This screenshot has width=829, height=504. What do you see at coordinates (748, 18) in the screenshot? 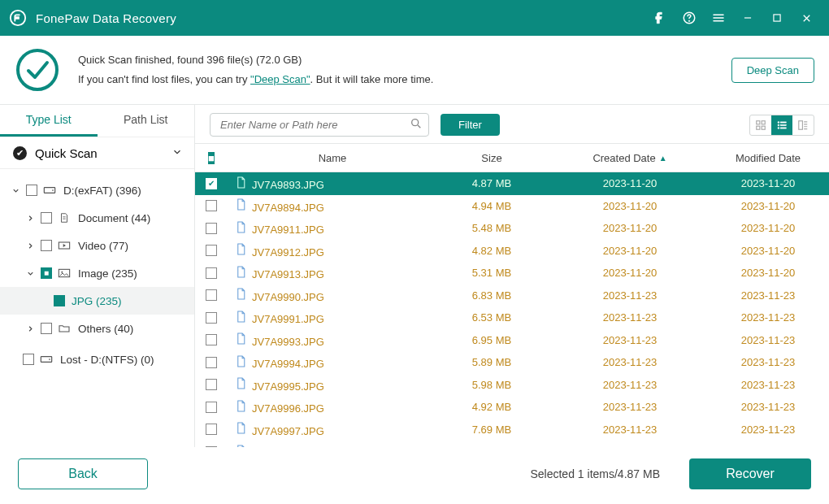
I see `minimize-button` at bounding box center [748, 18].